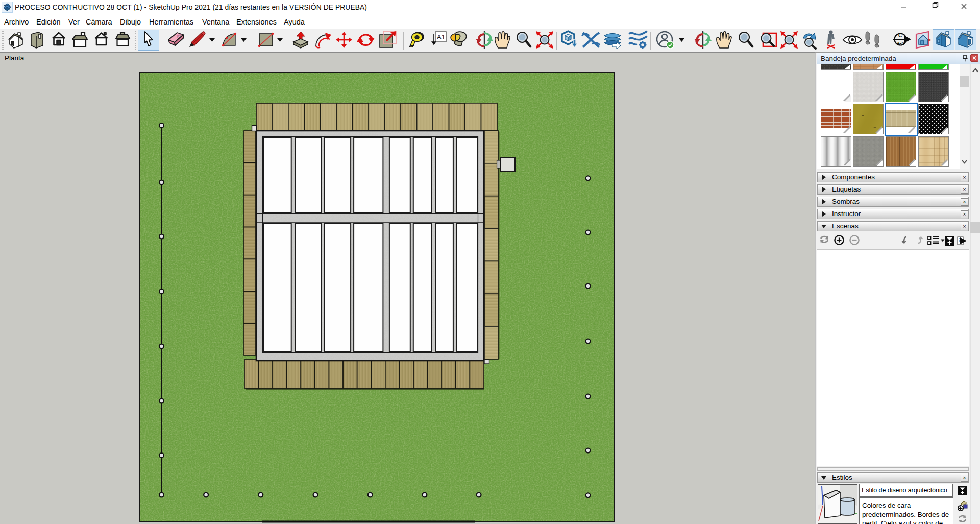  Describe the element at coordinates (441, 37) in the screenshot. I see `svg-text: A1` at that location.